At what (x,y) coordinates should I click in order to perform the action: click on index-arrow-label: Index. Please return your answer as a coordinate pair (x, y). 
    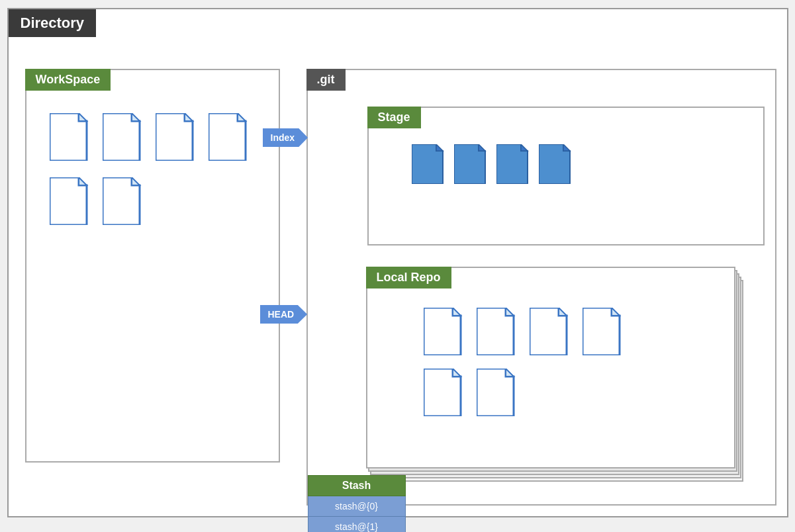
    Looking at the image, I should click on (286, 138).